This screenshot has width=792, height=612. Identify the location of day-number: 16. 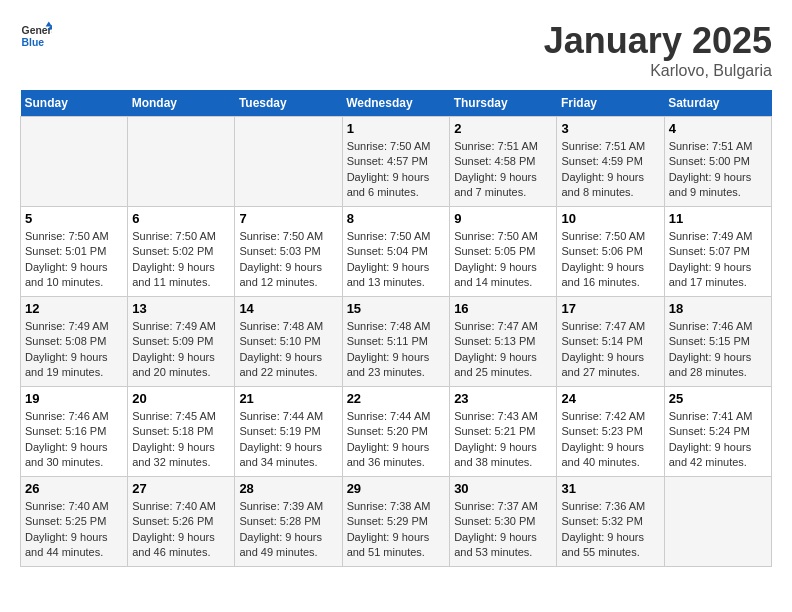
(503, 308).